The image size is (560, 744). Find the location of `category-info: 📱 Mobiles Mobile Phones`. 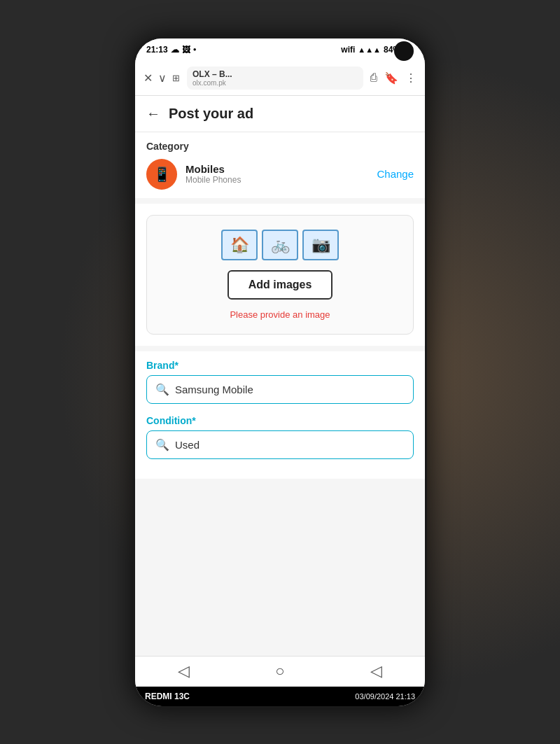

category-info: 📱 Mobiles Mobile Phones is located at coordinates (193, 174).